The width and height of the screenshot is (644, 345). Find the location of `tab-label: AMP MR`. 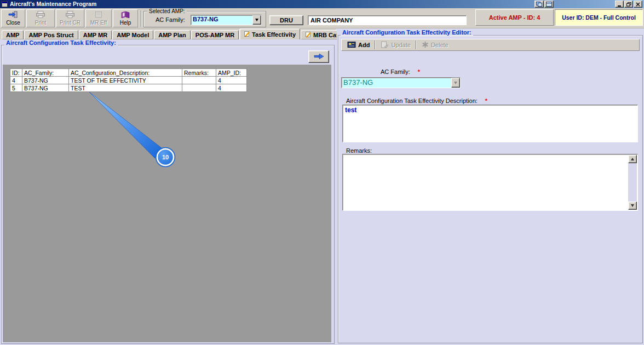

tab-label: AMP MR is located at coordinates (95, 35).